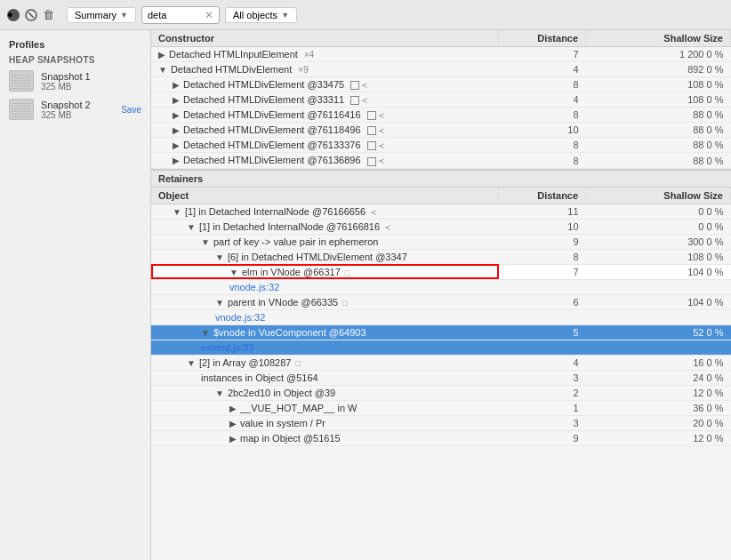  Describe the element at coordinates (176, 85) in the screenshot. I see `expand-arrow-2: ▶` at that location.